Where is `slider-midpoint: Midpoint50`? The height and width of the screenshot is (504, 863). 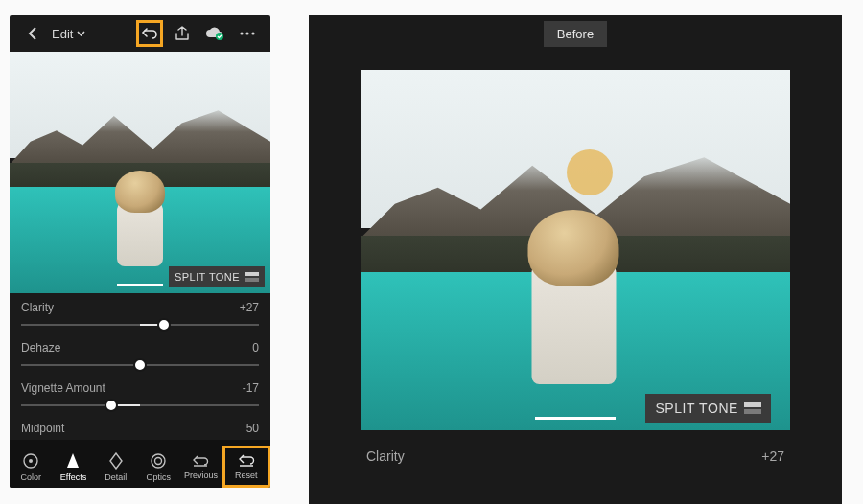 slider-midpoint: Midpoint50 is located at coordinates (140, 428).